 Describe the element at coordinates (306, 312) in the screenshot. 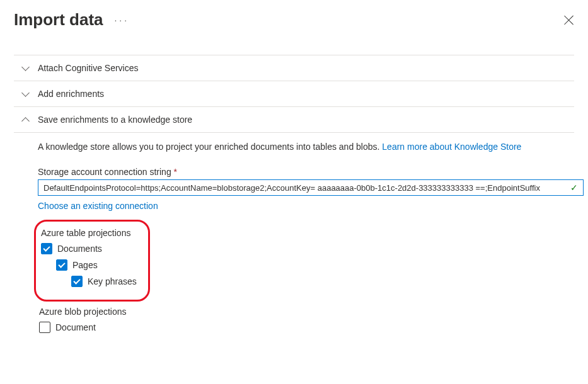

I see `blob-projections-title: Azure blob projections` at that location.